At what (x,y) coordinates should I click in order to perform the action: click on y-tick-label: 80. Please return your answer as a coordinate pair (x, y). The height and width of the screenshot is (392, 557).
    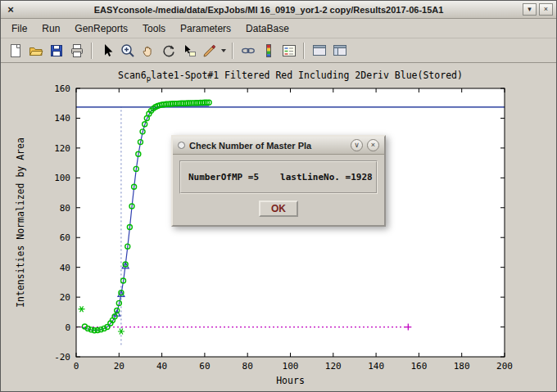
    Looking at the image, I should click on (66, 208).